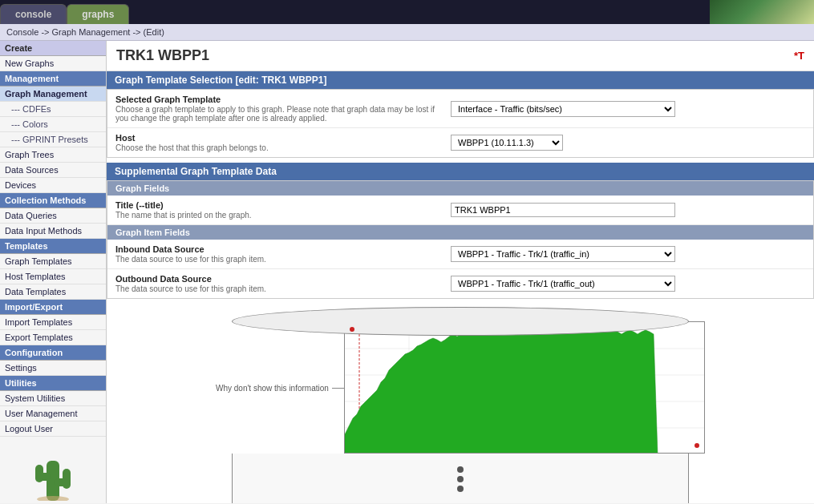 The image size is (814, 504). What do you see at coordinates (53, 79) in the screenshot?
I see `sidebar-management-header: Management` at bounding box center [53, 79].